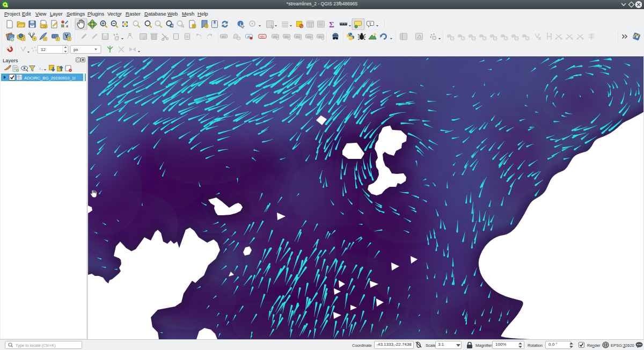 This screenshot has height=350, width=644. I want to click on svg-text: ab, so click(249, 37).